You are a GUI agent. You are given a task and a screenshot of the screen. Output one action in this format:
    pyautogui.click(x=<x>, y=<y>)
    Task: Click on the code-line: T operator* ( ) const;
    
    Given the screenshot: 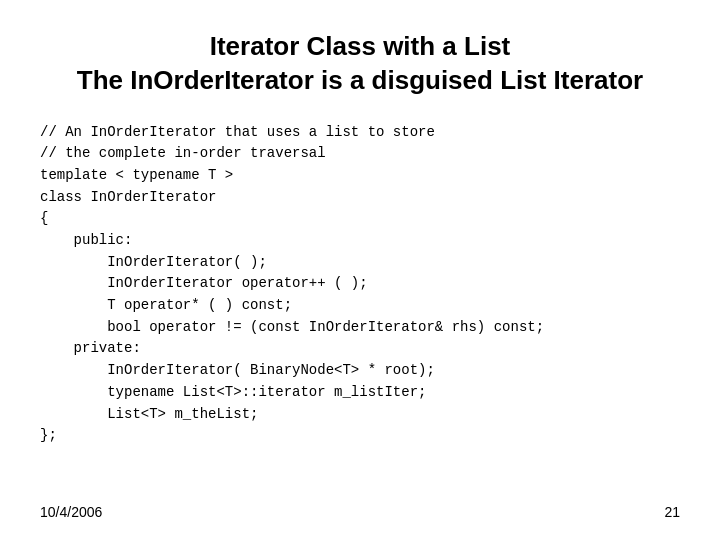 What is the action you would take?
    pyautogui.click(x=360, y=306)
    